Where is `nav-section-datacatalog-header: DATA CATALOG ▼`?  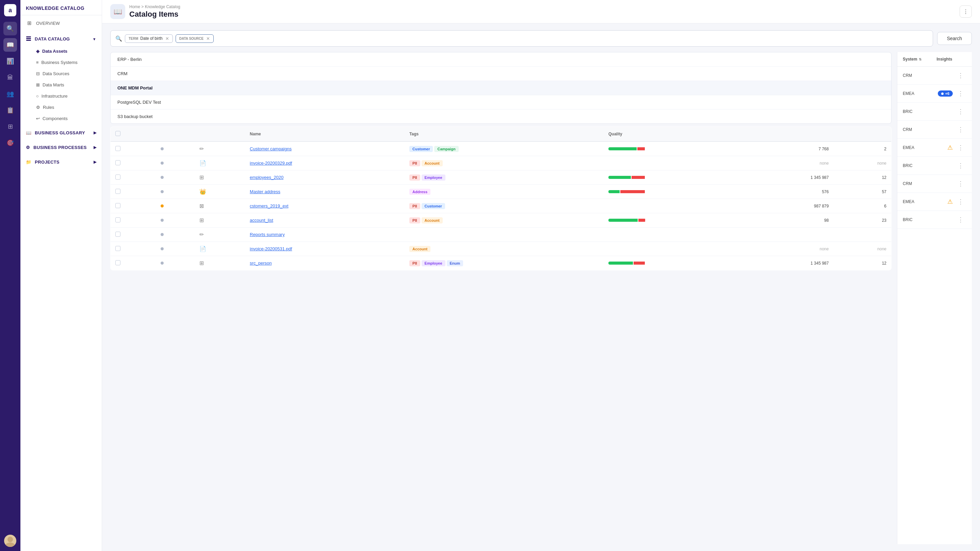
nav-section-datacatalog-header: DATA CATALOG ▼ is located at coordinates (61, 39).